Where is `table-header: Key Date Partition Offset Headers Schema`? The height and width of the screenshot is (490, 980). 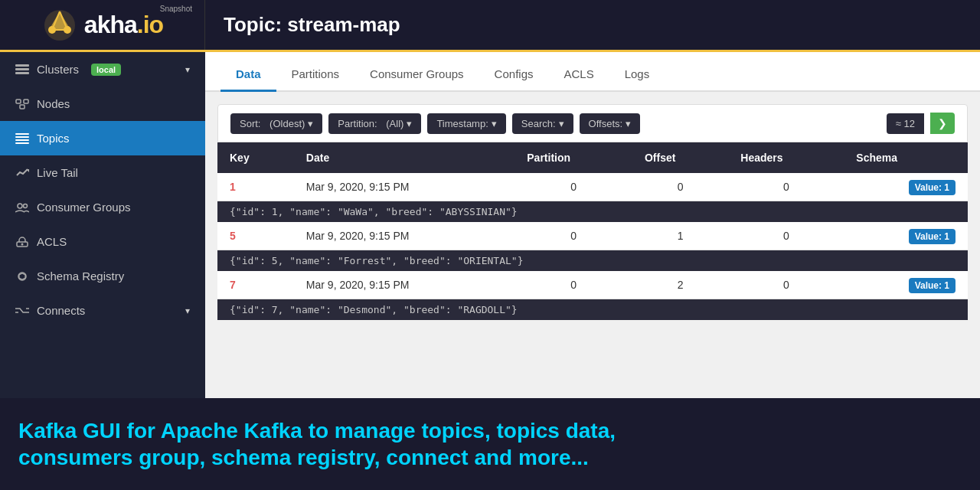 table-header: Key Date Partition Offset Headers Schema is located at coordinates (593, 158).